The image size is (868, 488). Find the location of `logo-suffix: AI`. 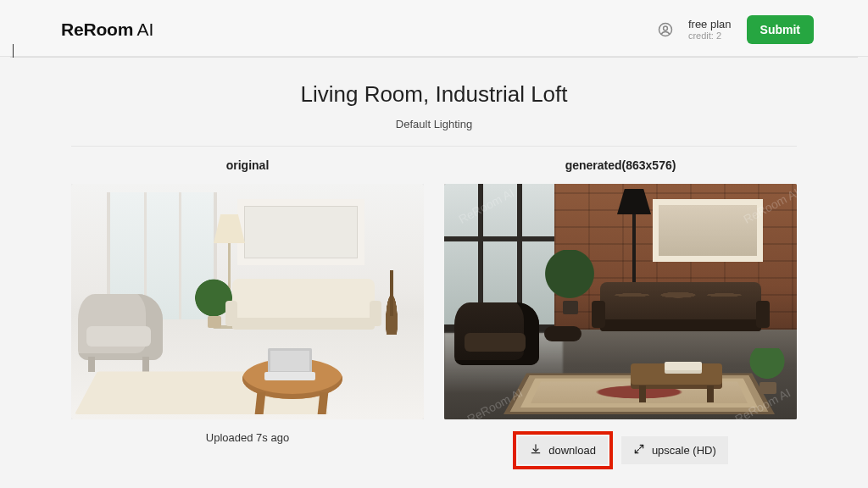

logo-suffix: AI is located at coordinates (143, 29).